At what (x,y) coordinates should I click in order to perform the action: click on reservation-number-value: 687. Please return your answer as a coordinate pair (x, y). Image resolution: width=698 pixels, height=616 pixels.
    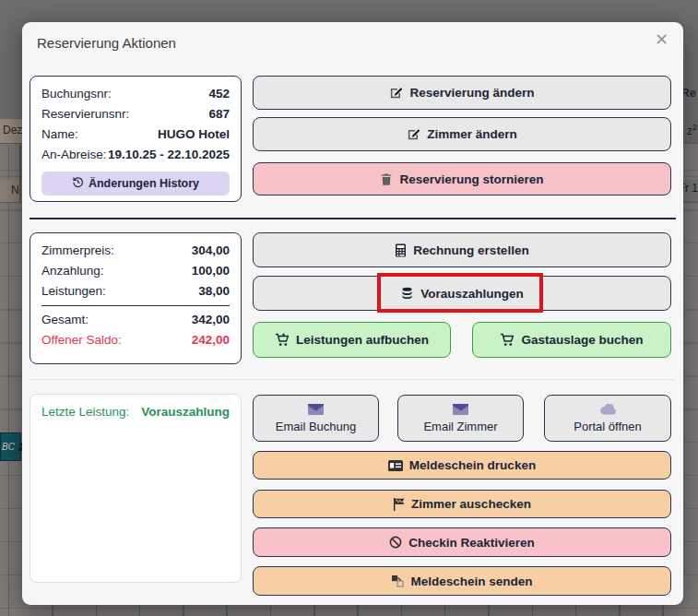
    Looking at the image, I should click on (219, 114).